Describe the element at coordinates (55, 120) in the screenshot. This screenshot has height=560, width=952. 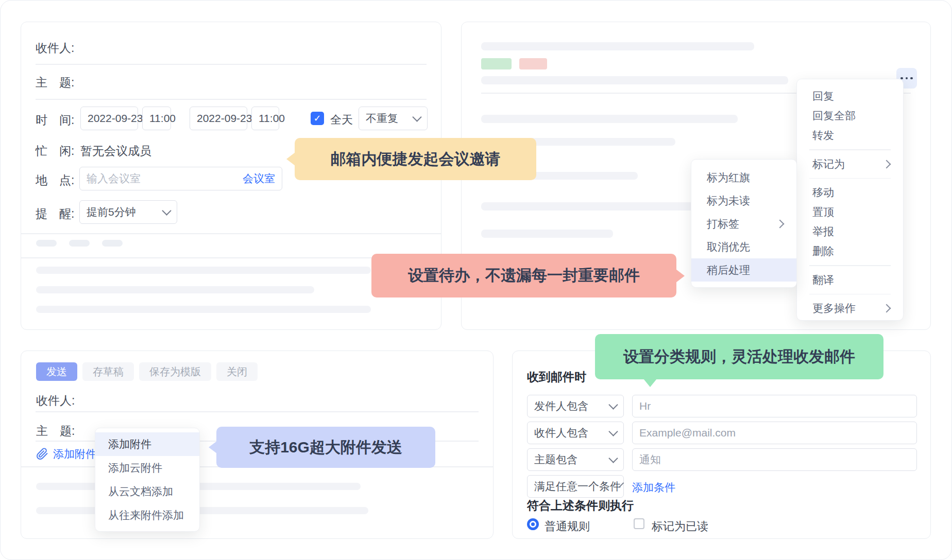
I see `time-label: 时 间:` at that location.